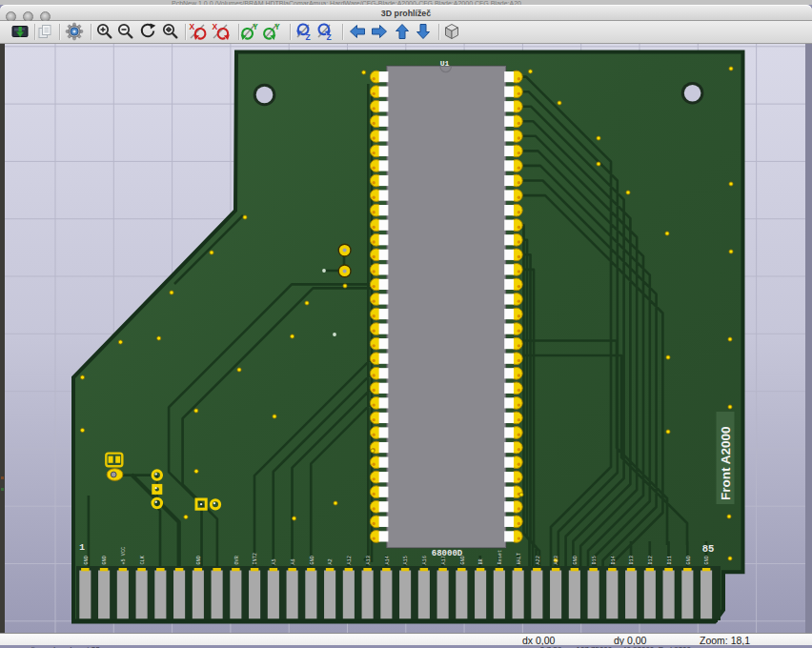 This screenshot has width=812, height=648. Describe the element at coordinates (481, 561) in the screenshot. I see `svg-text: BR` at that location.